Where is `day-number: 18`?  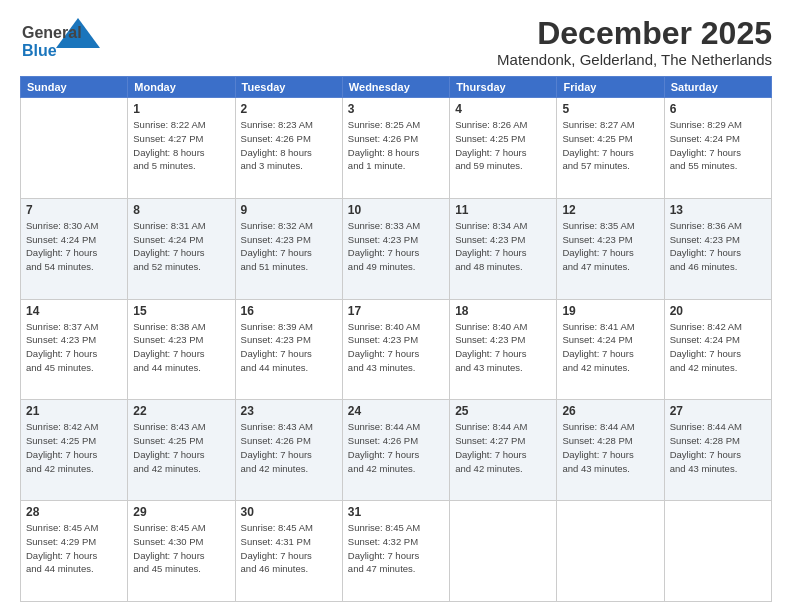 day-number: 18 is located at coordinates (503, 311).